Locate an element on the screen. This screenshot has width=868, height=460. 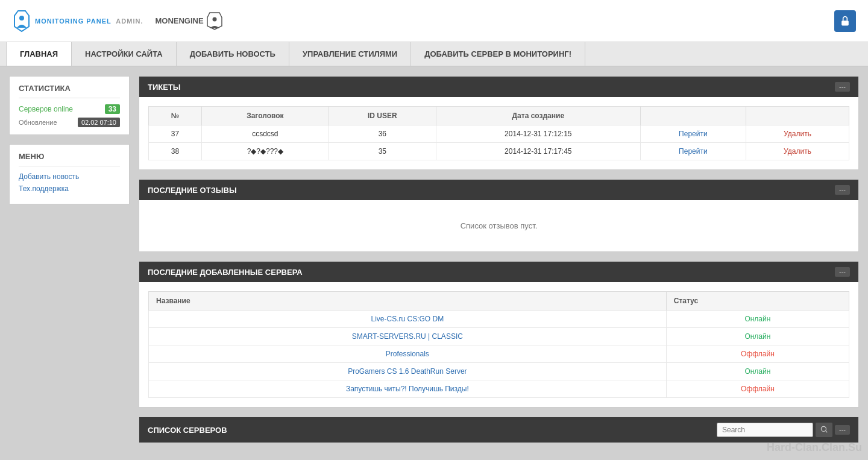
search-button is located at coordinates (824, 430).